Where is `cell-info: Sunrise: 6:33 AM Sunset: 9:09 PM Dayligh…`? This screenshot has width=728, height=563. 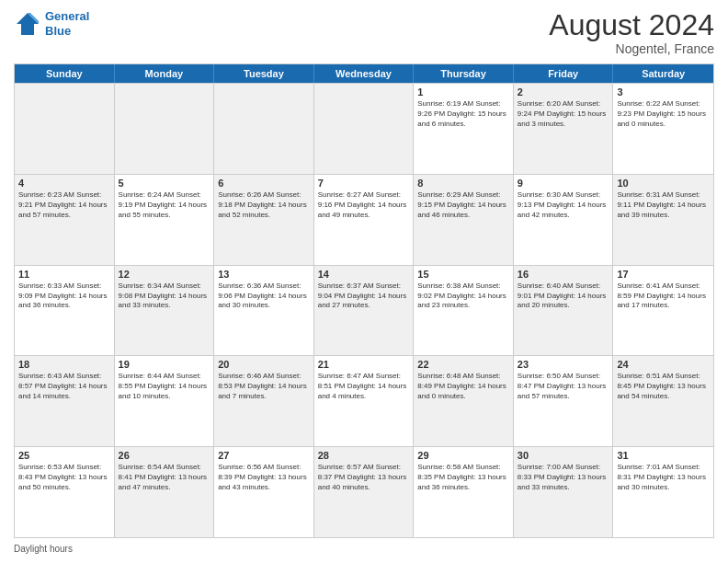 cell-info: Sunrise: 6:33 AM Sunset: 9:09 PM Dayligh… is located at coordinates (64, 296).